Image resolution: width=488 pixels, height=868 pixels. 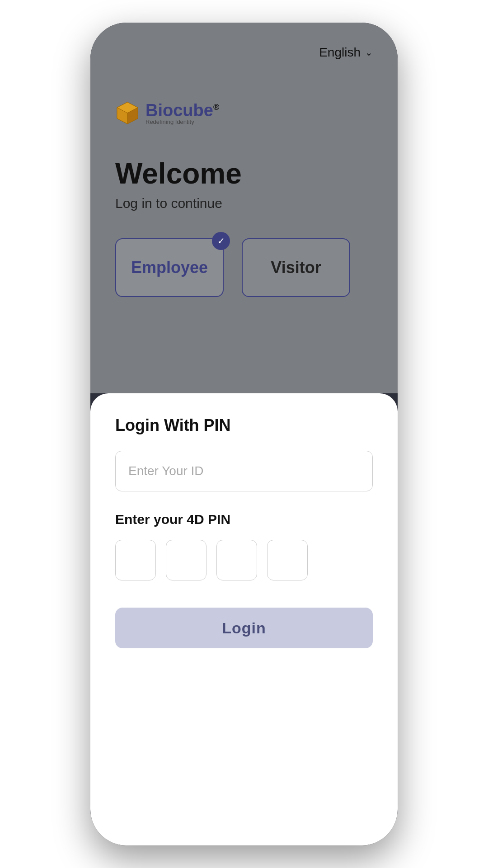 I want to click on id-input, so click(x=244, y=471).